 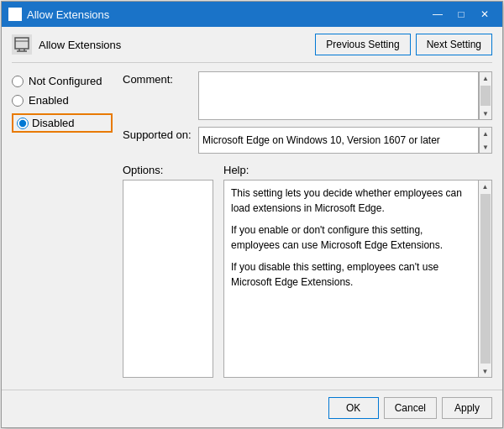 What do you see at coordinates (49, 101) in the screenshot?
I see `enabled-label: Enabled` at bounding box center [49, 101].